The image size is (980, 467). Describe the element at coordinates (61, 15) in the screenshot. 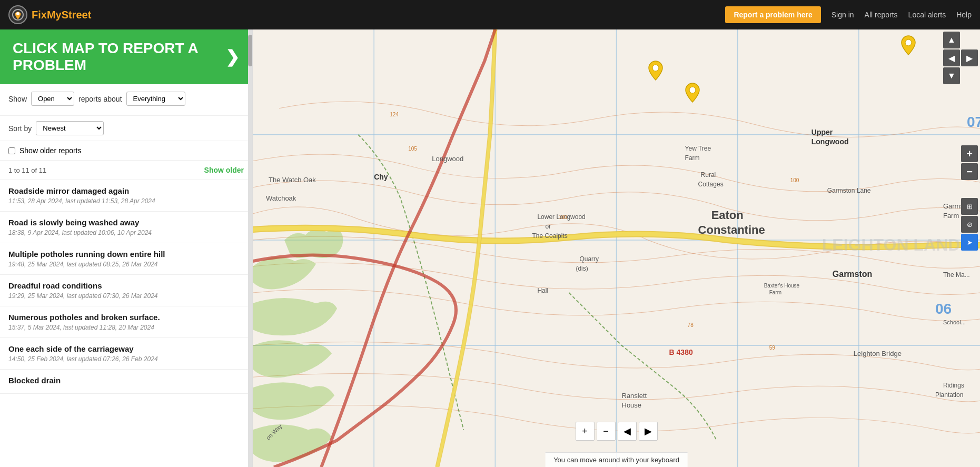

I see `logo-text: FixMyStreet` at that location.